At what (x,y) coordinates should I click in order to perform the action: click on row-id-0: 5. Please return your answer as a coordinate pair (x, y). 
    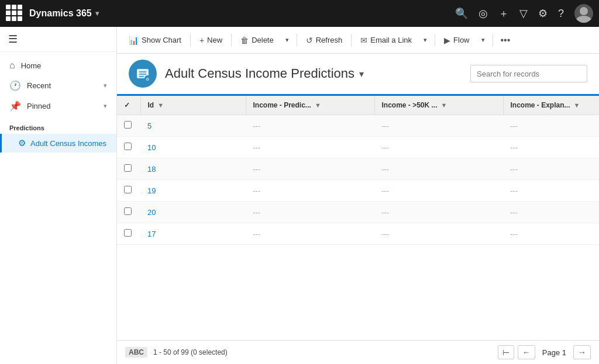
    Looking at the image, I should click on (193, 126).